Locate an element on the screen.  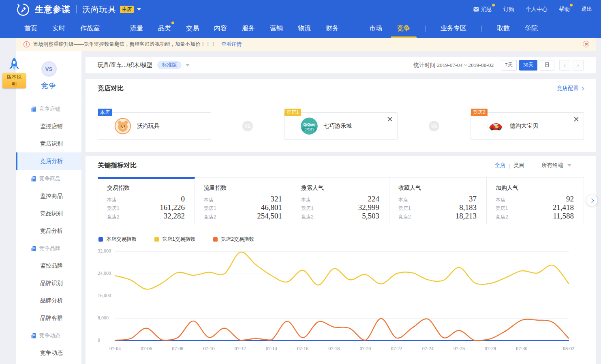
sidebar-item-监控品牌: 监控品牌 is located at coordinates (49, 266).